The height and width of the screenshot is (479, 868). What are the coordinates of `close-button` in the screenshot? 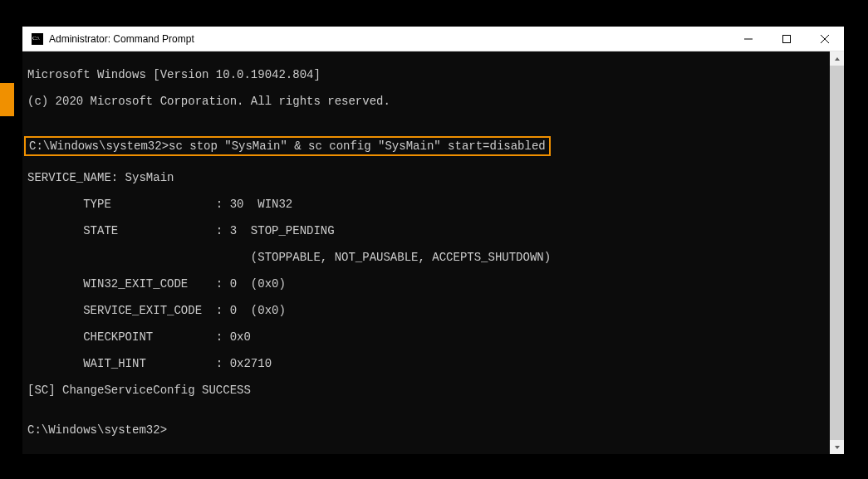 It's located at (825, 38).